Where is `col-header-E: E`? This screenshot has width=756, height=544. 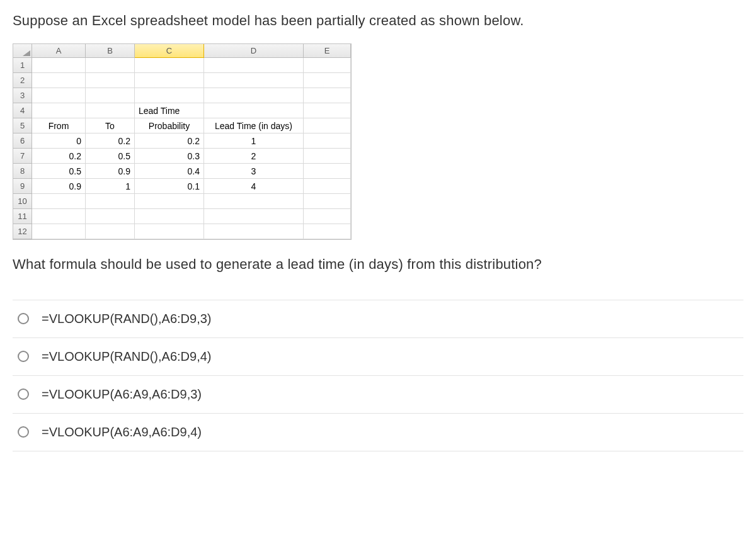 col-header-E: E is located at coordinates (328, 51).